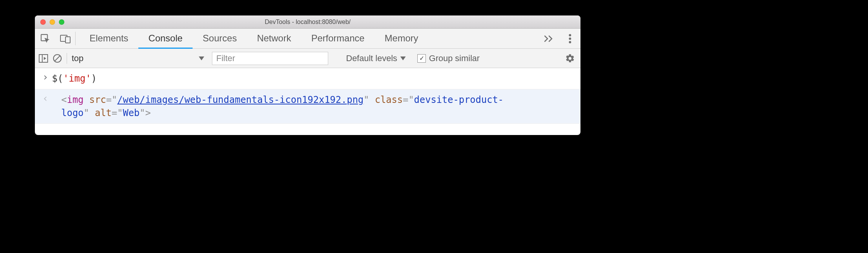 This screenshot has width=868, height=253. I want to click on input-caret-icon, so click(45, 78).